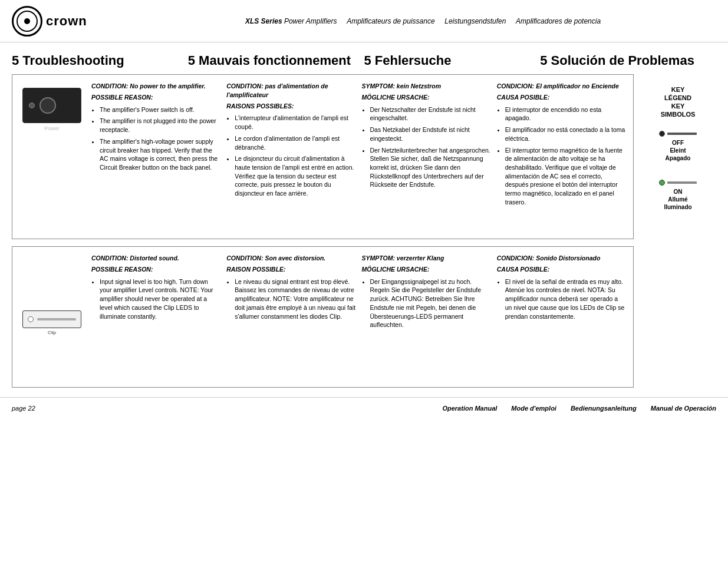 The width and height of the screenshot is (728, 562). Describe the element at coordinates (71, 21) in the screenshot. I see `logo-area: crown` at that location.